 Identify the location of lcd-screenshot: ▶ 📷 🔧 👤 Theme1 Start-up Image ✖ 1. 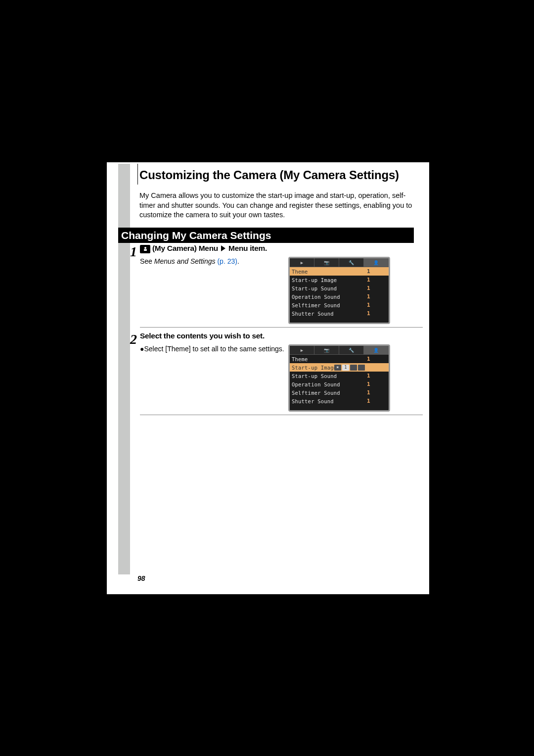
(339, 378).